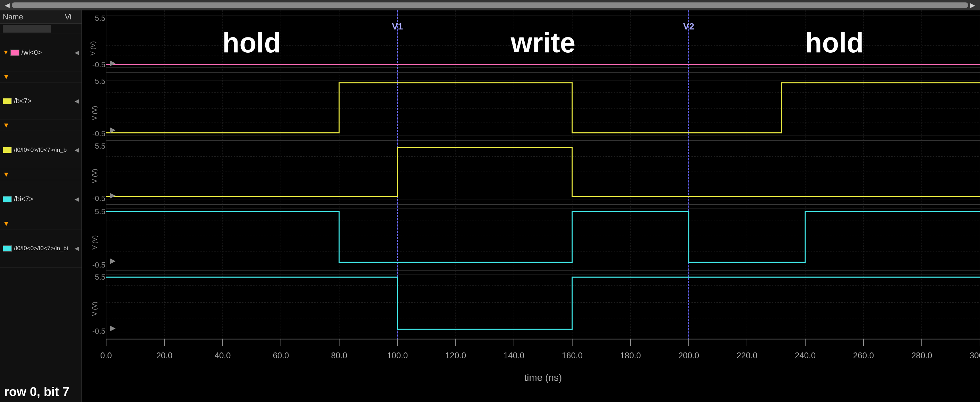  I want to click on scrollbar-track, so click(490, 5).